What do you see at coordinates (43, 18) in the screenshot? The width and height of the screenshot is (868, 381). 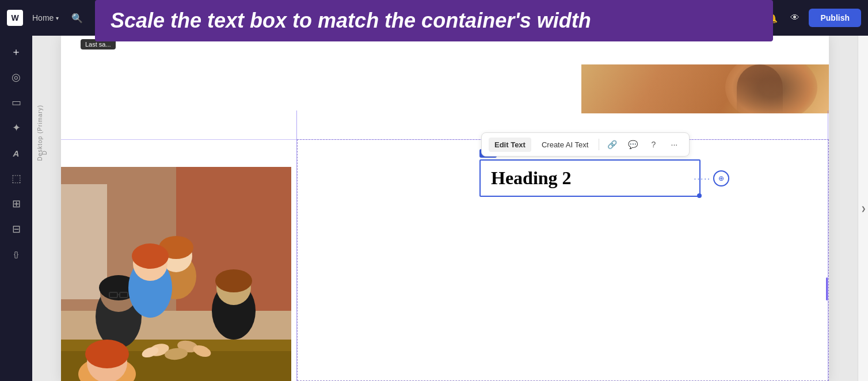 I see `home-label: Home` at bounding box center [43, 18].